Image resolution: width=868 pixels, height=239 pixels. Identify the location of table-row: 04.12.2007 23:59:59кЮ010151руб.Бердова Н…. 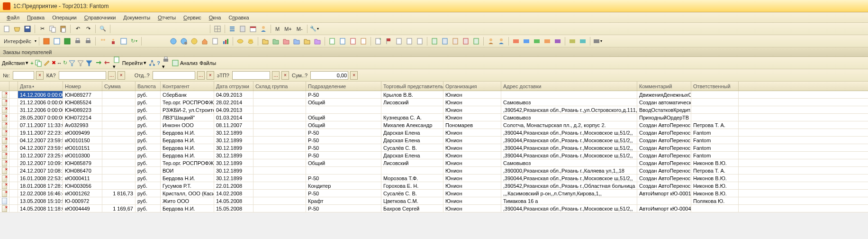
(434, 148).